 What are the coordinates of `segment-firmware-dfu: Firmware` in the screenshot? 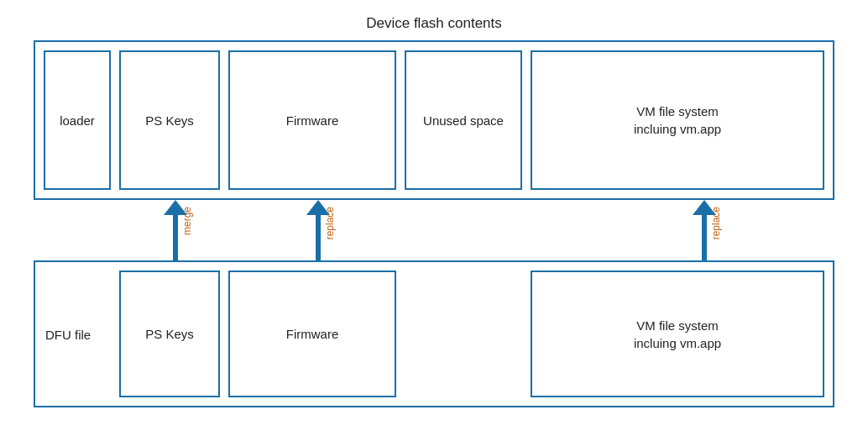 It's located at (312, 334).